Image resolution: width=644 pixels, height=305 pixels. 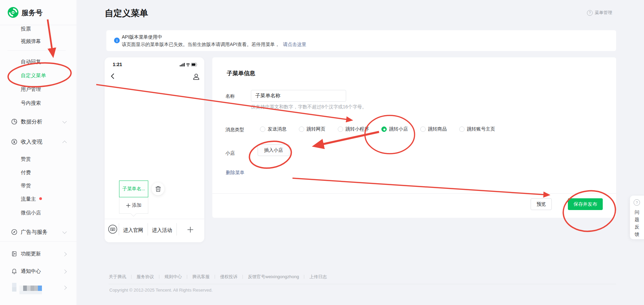 What do you see at coordinates (230, 153) in the screenshot?
I see `store-label: 小店` at bounding box center [230, 153].